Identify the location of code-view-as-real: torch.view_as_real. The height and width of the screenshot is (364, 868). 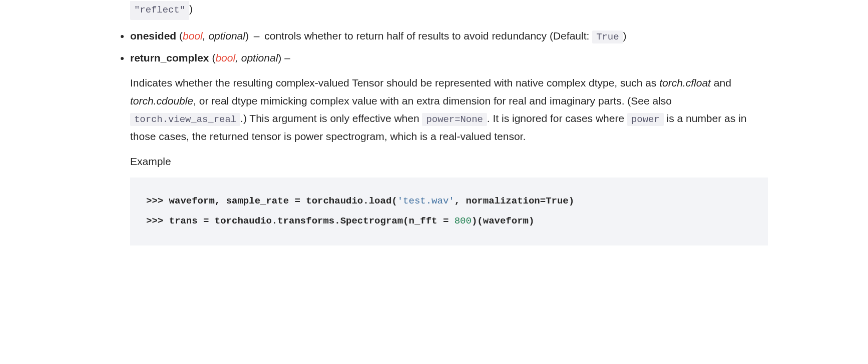
(185, 120).